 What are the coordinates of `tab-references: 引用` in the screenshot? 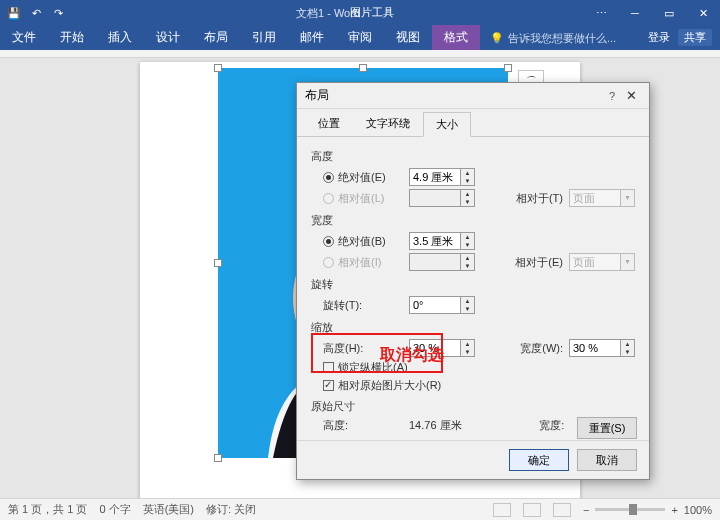 It's located at (264, 38).